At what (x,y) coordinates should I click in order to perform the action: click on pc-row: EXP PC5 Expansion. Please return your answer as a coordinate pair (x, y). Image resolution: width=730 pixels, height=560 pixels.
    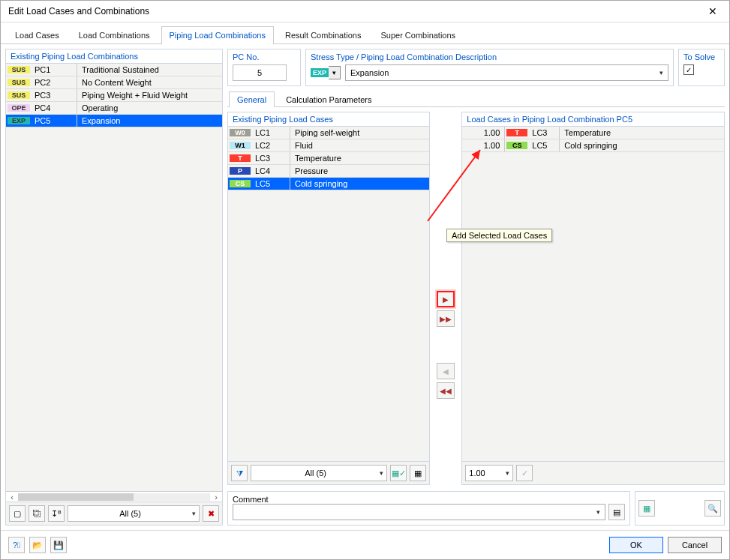
    Looking at the image, I should click on (114, 121).